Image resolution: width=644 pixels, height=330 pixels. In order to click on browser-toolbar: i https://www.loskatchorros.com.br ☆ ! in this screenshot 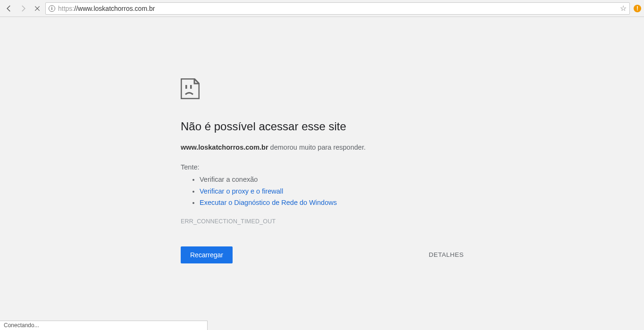, I will do `click(322, 8)`.